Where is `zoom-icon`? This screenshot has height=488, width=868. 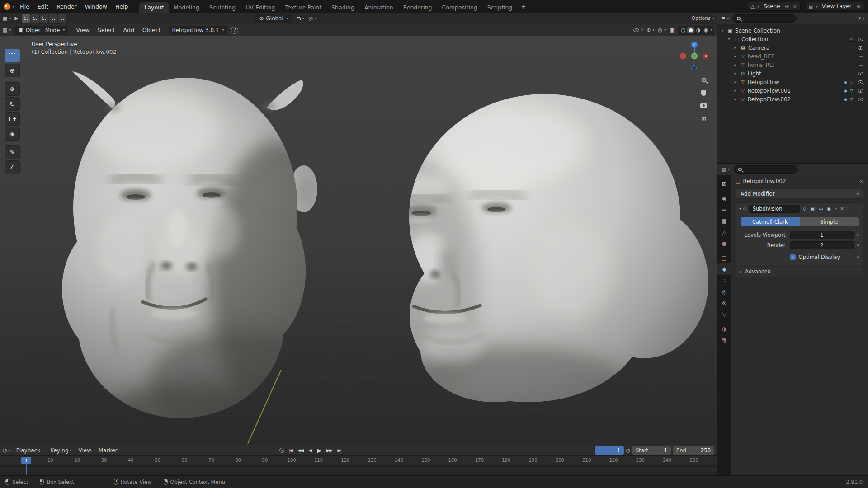 zoom-icon is located at coordinates (704, 80).